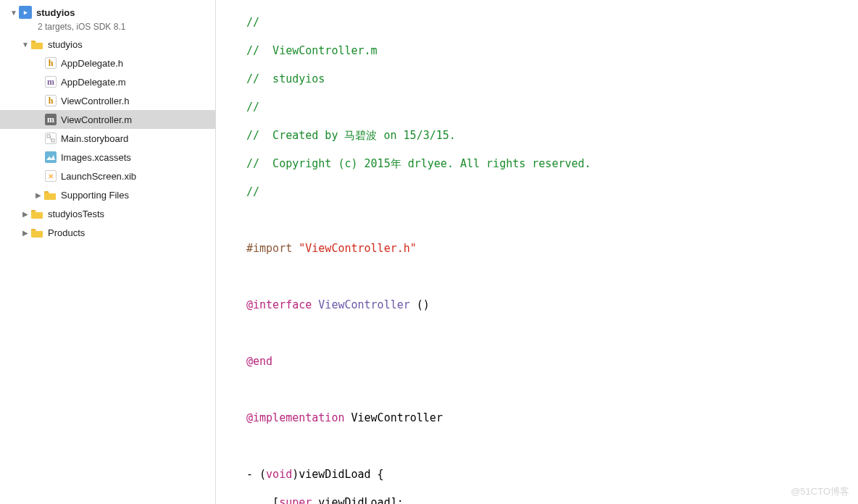  Describe the element at coordinates (107, 138) in the screenshot. I see `file-main-storyboard: Main.storyboard` at that location.